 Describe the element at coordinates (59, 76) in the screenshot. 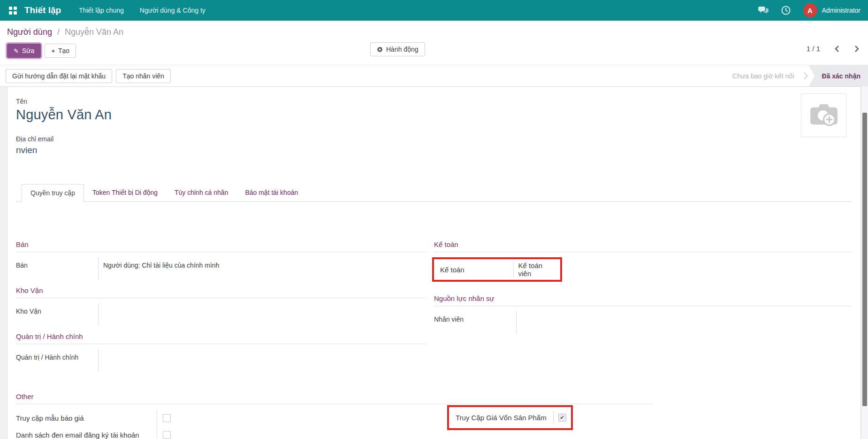

I see `send-password-reset-button: Gửi hướng dẫn đặt lại mật khẩu` at that location.